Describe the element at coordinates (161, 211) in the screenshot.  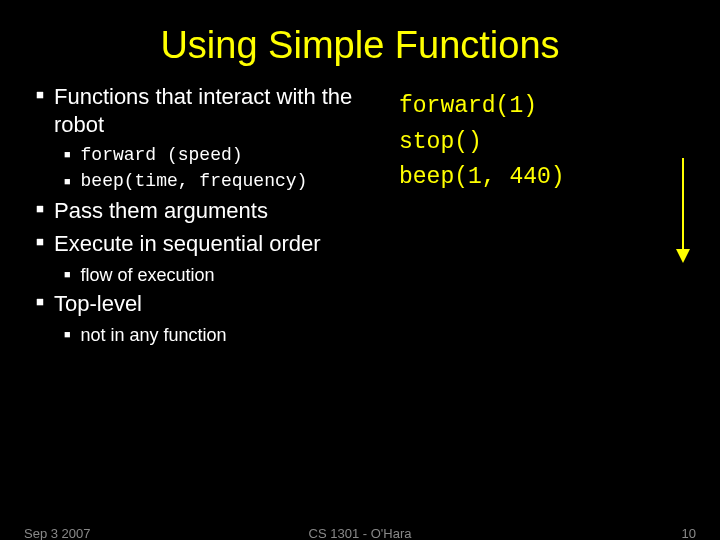
I see `bullet-text: Pass them arguments` at that location.